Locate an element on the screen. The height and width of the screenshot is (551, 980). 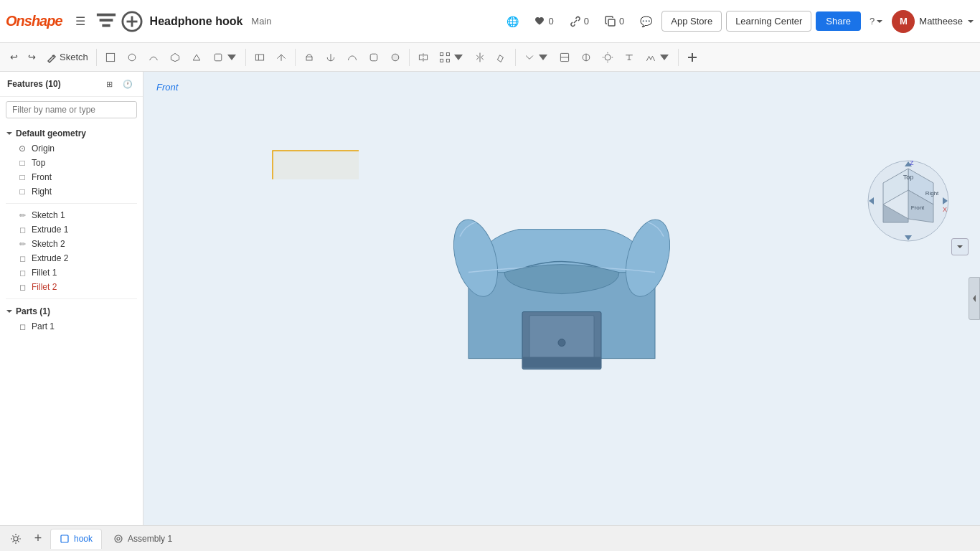
text-btn is located at coordinates (629, 57).